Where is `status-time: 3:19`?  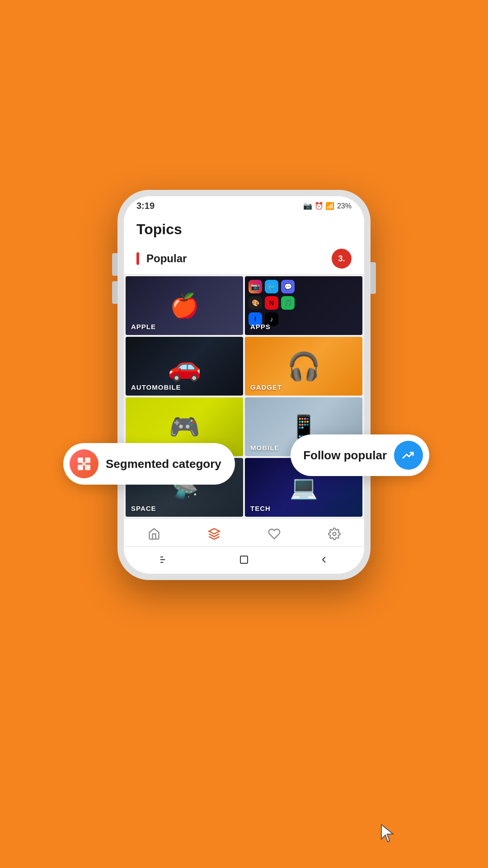
status-time: 3:19 is located at coordinates (145, 206).